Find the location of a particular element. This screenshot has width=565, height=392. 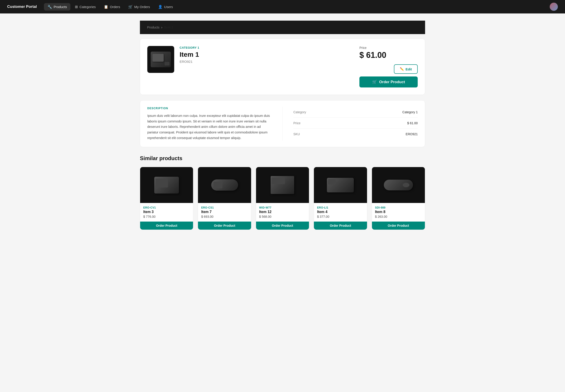

details-card: DESCRIPTION Ipsum duis velit laborum non… is located at coordinates (282, 124).